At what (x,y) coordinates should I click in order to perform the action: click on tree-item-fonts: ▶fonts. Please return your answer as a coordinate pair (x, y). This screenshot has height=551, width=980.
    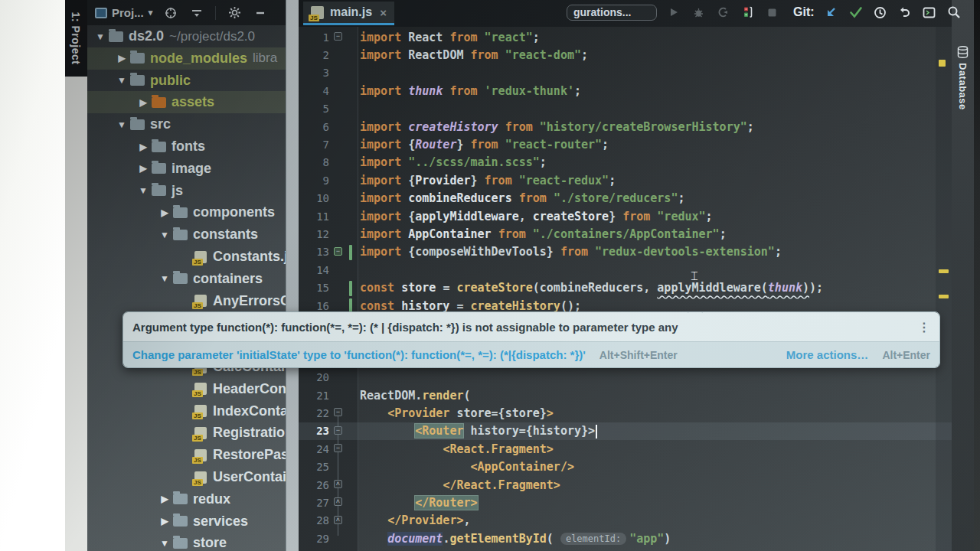
    Looking at the image, I should click on (193, 147).